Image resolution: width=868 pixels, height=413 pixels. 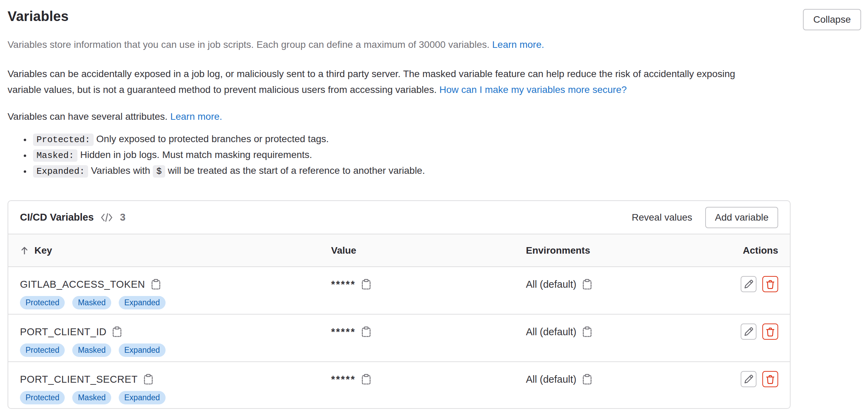 I want to click on arrow-up-icon, so click(x=24, y=251).